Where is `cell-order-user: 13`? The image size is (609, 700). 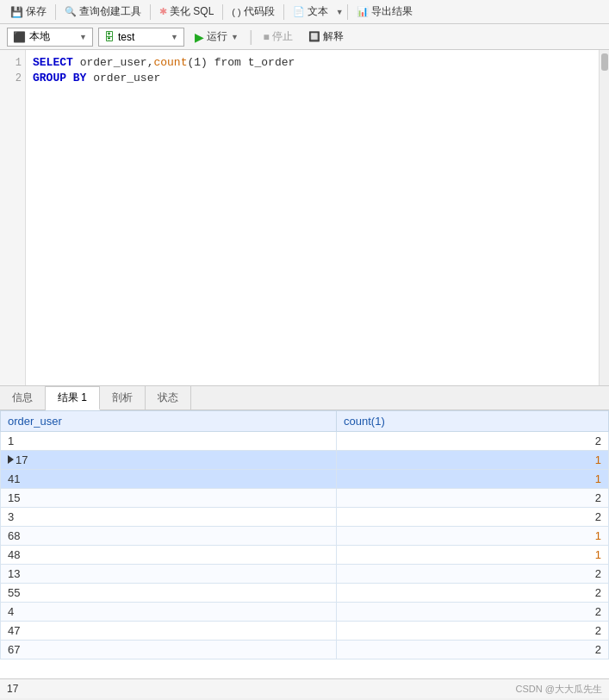
cell-order-user: 13 is located at coordinates (169, 574).